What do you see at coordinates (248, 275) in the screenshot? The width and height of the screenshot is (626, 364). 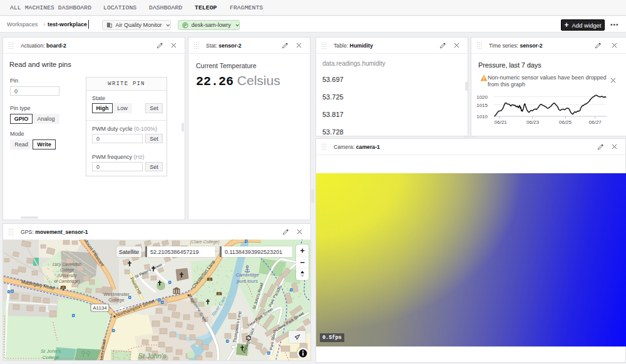 I see `svg-text: Cambridge` at bounding box center [248, 275].